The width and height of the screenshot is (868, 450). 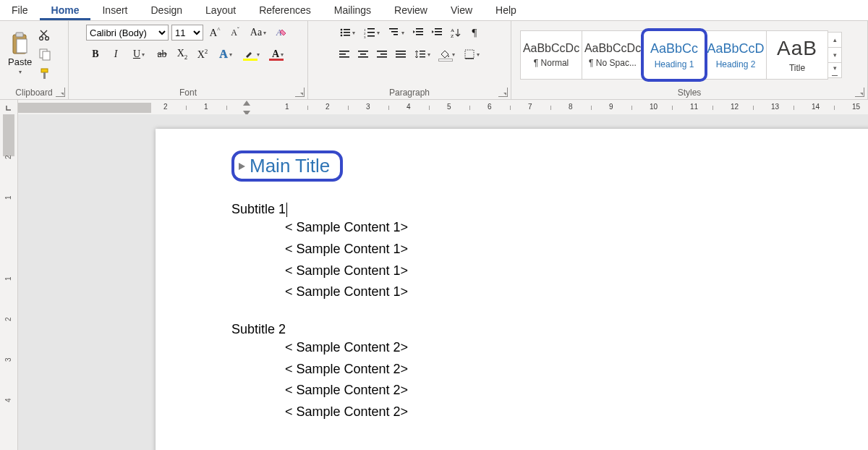 What do you see at coordinates (242, 166) in the screenshot?
I see `collapse-triangle-icon` at bounding box center [242, 166].